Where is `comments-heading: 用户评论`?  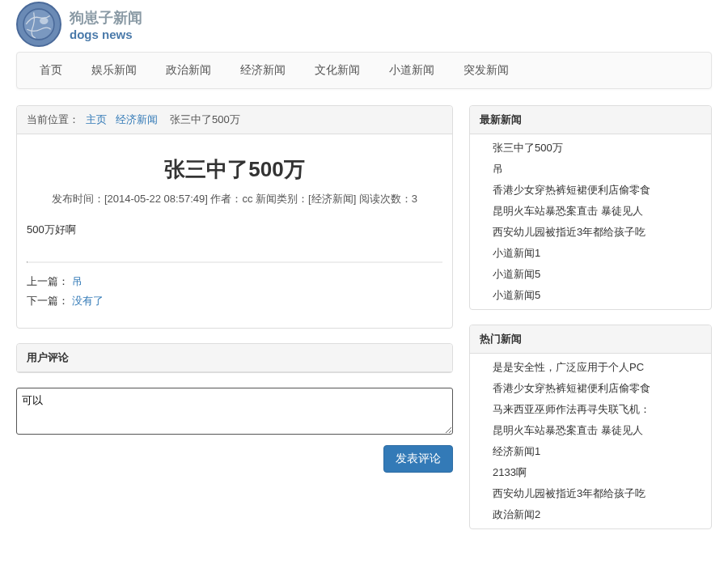 comments-heading: 用户评论 is located at coordinates (235, 358).